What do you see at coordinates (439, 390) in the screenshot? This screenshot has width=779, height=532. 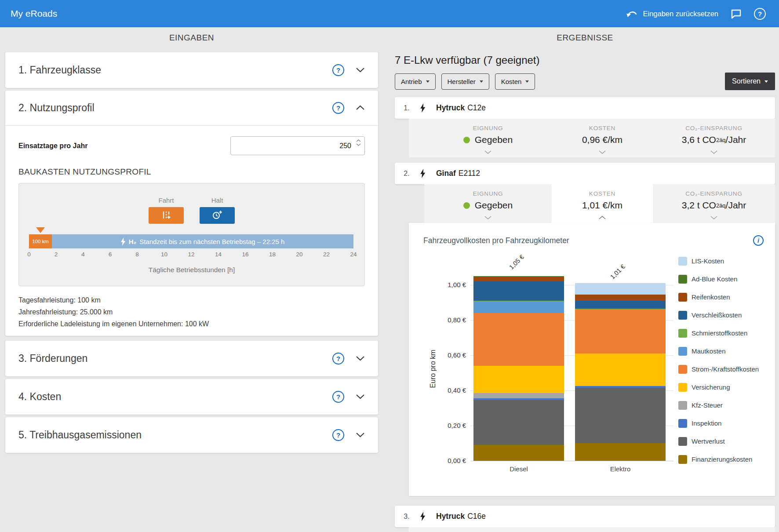 I see `chart-y-tick-label: 0,40 €` at bounding box center [439, 390].